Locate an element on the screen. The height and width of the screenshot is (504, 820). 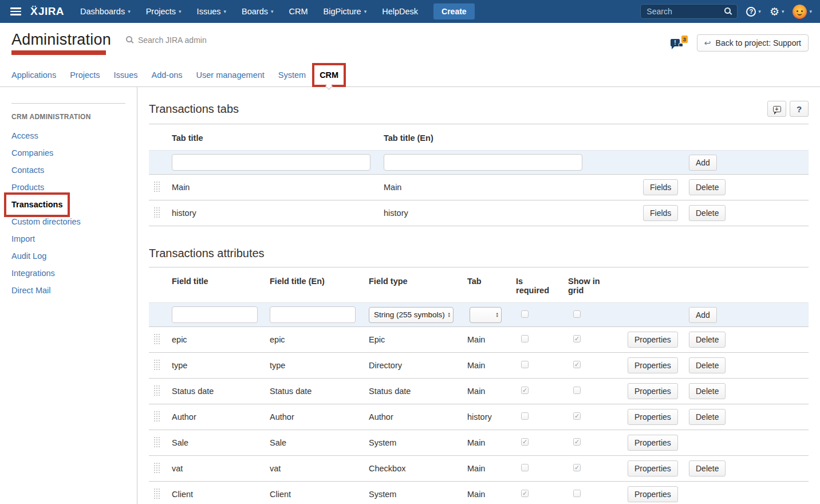
nav-item: Boards ▾ is located at coordinates (258, 11).